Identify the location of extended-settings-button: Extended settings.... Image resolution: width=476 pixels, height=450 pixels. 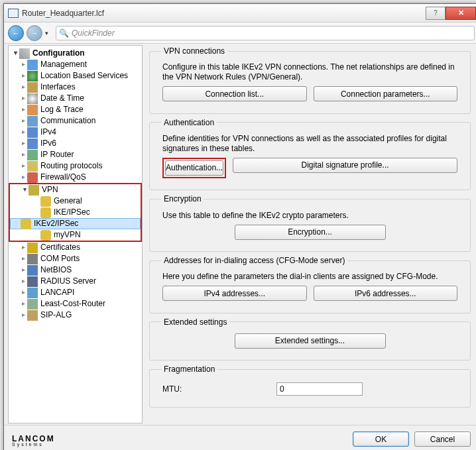
(310, 341).